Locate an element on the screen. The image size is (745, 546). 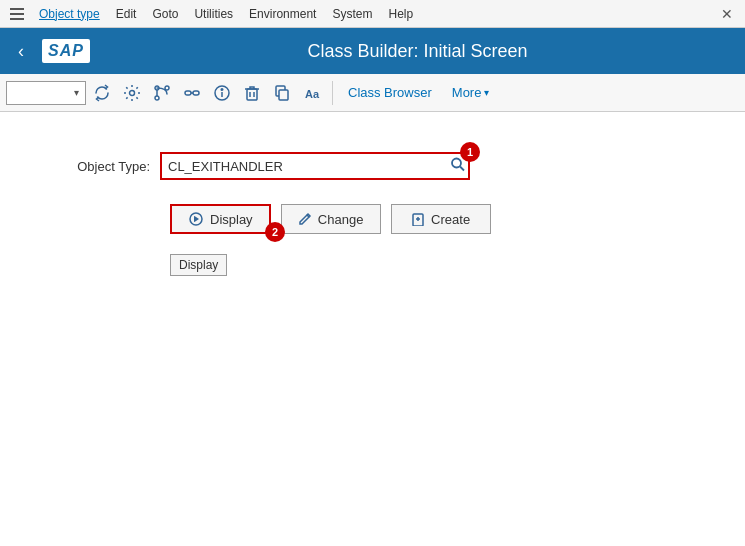
menu-item-environment: Environment is located at coordinates (282, 14).